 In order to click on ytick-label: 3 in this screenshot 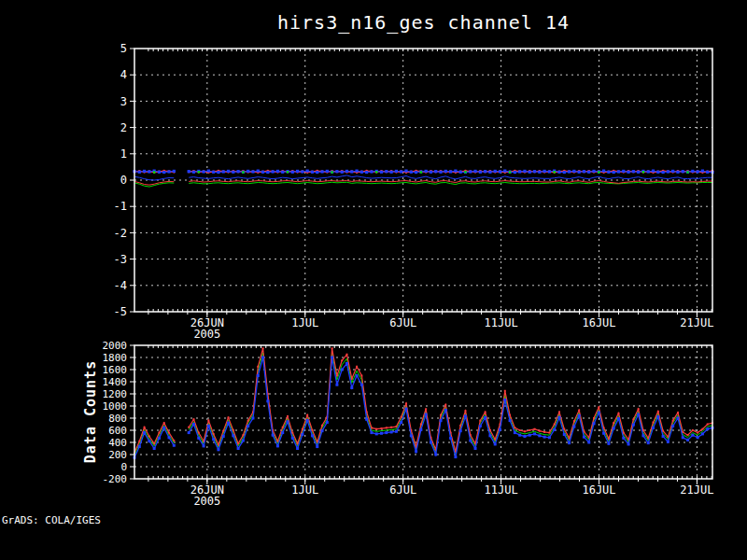, I will do `click(123, 102)`.